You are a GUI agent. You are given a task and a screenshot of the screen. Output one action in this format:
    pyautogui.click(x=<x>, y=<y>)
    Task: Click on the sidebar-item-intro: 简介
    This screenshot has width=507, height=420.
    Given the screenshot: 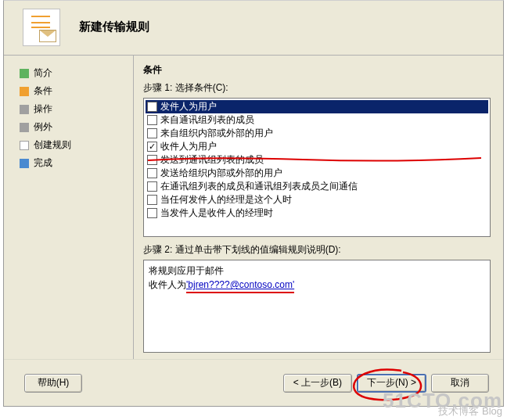 What is the action you would take?
    pyautogui.click(x=72, y=74)
    